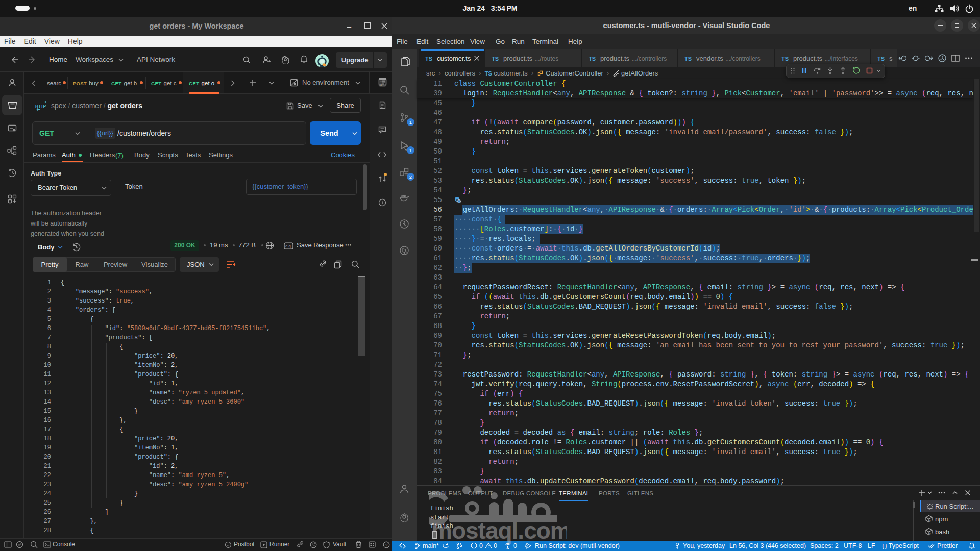 The image size is (980, 551). What do you see at coordinates (41, 106) in the screenshot?
I see `svg-text: HTTP` at bounding box center [41, 106].